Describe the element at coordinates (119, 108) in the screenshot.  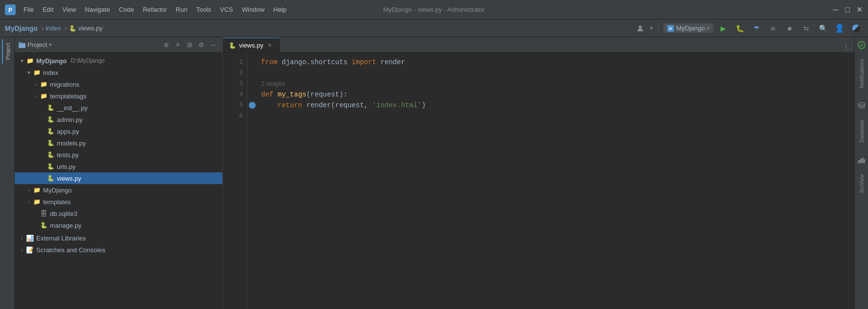
I see `tree-item-init: 🐍 __init__.py` at that location.